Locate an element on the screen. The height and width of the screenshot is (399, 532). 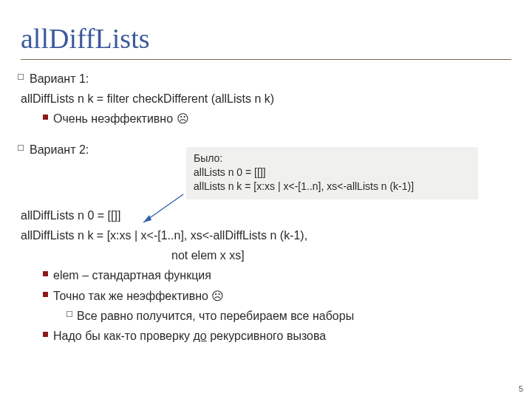
callout-box: Было: allLists n 0 = [[]] allLists n k =… is located at coordinates (332, 173).